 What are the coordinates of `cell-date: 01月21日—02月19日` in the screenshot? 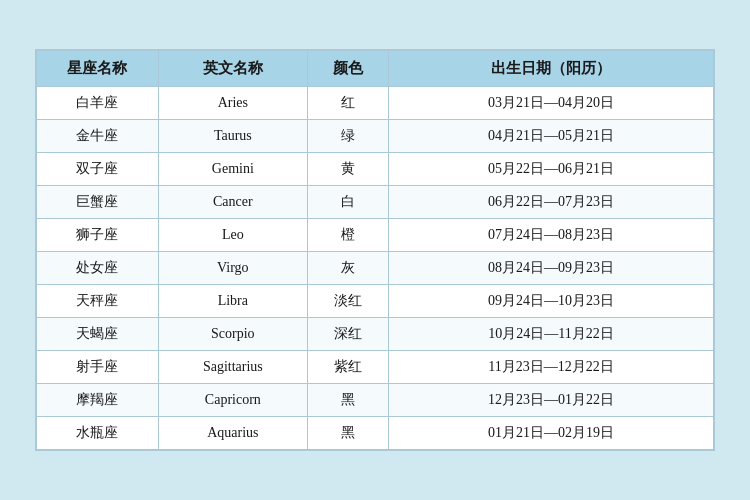 It's located at (552, 434).